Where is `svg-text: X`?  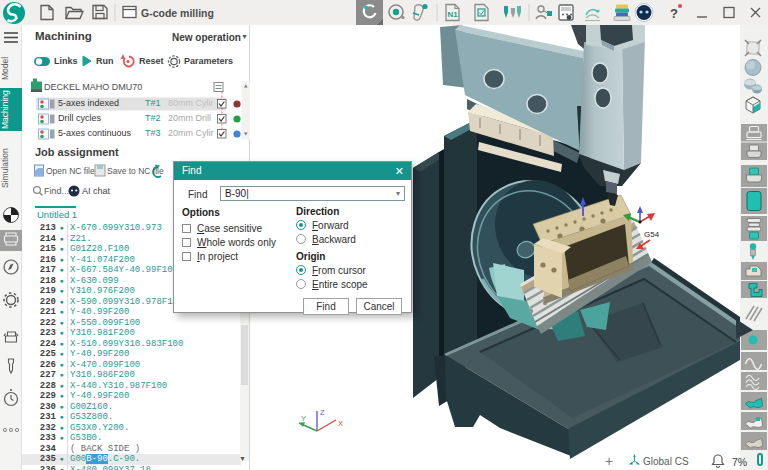 svg-text: X is located at coordinates (340, 424).